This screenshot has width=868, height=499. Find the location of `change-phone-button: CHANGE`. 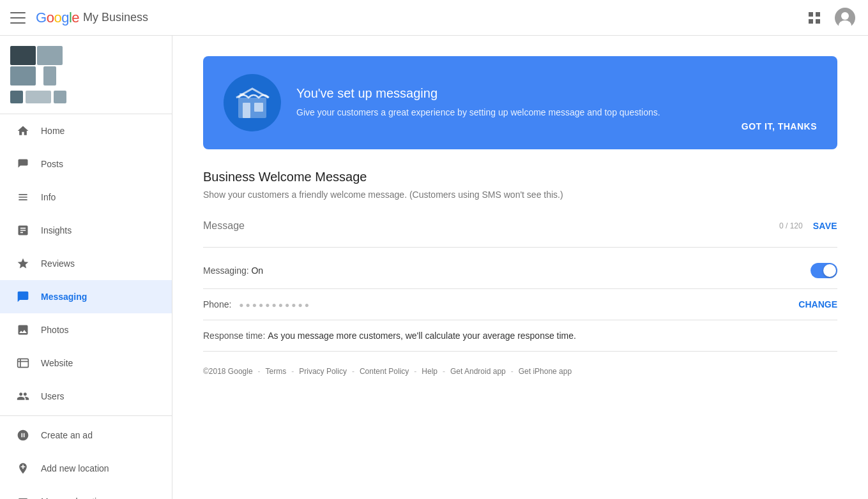

change-phone-button: CHANGE is located at coordinates (818, 304).